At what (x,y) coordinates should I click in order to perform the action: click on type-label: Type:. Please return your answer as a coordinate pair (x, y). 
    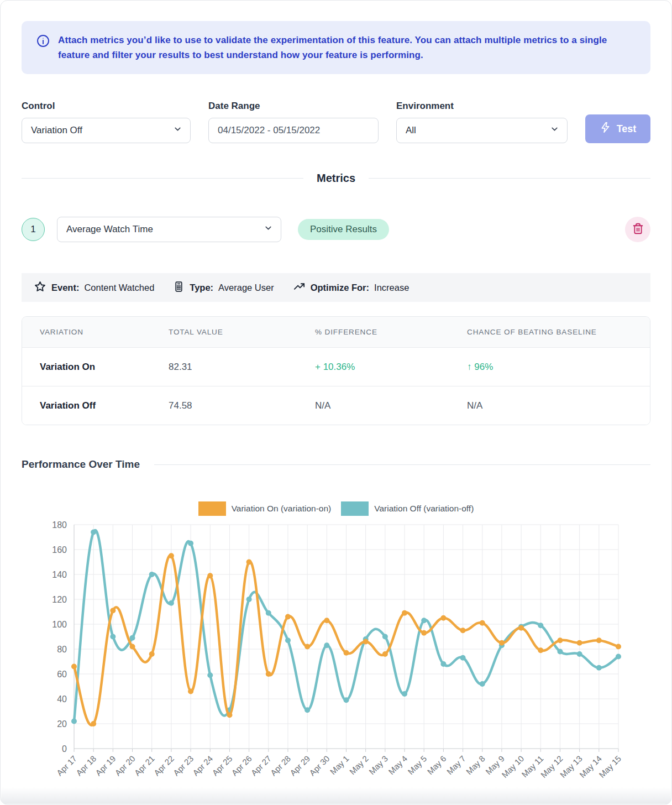
    Looking at the image, I should click on (201, 288).